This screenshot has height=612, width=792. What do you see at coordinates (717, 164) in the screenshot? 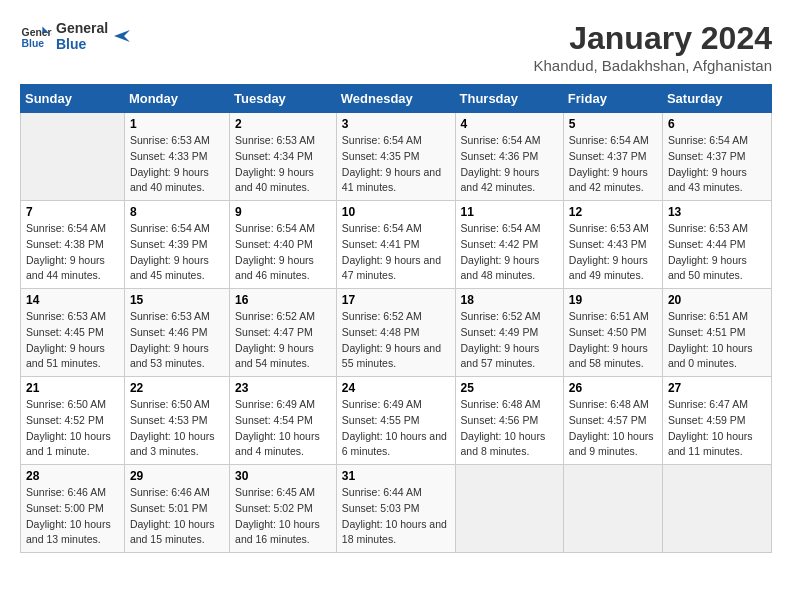
I see `day-detail: Sunrise: 6:54 AMSunset: 4:37 PMDaylight:…` at bounding box center [717, 164].